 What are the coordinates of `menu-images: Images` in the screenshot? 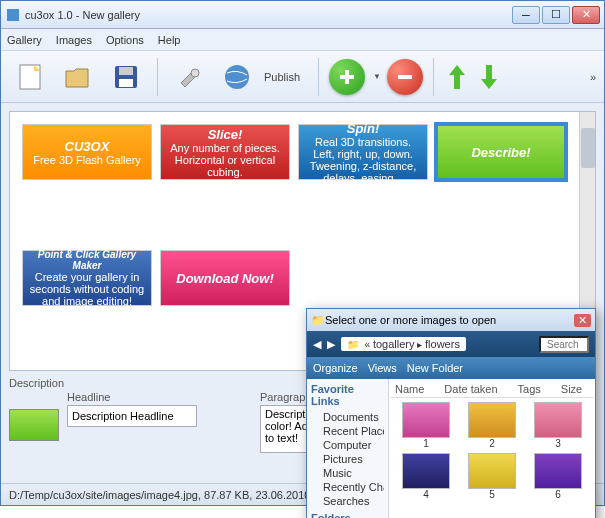 It's located at (74, 40).